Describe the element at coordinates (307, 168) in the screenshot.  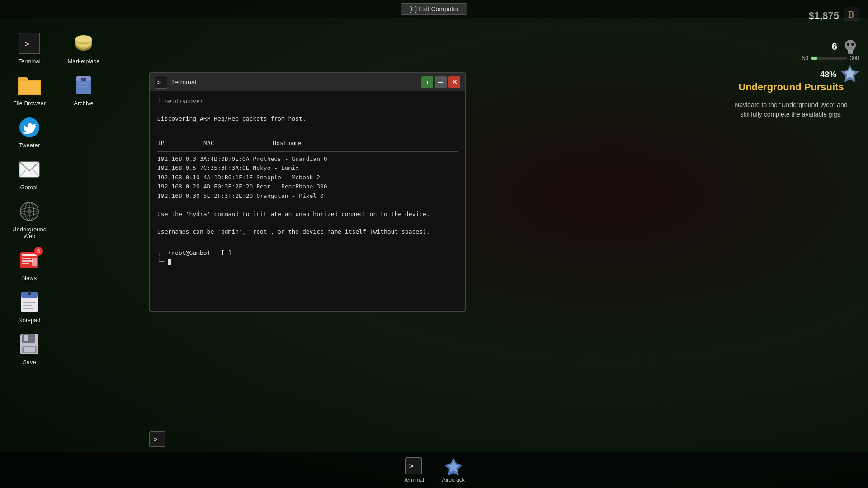
I see `table-row: 192.168.0.5 7C:35:3F:3A:0E Nokyo - Lumix` at that location.